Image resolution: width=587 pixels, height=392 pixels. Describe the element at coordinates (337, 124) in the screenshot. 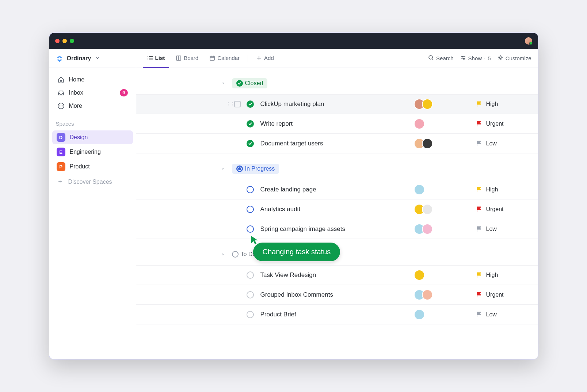

I see `task-name: Write report` at that location.